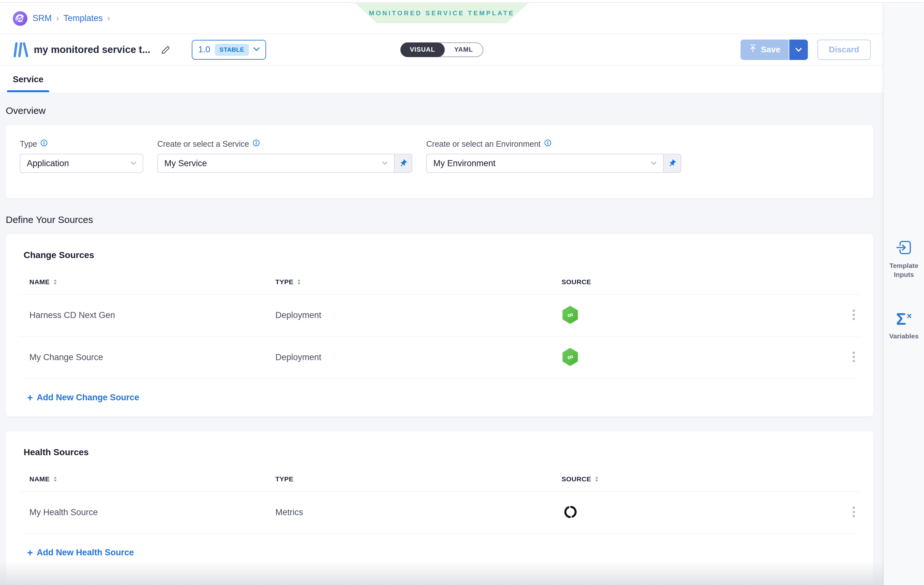  I want to click on header-actions: Save Discard, so click(806, 50).